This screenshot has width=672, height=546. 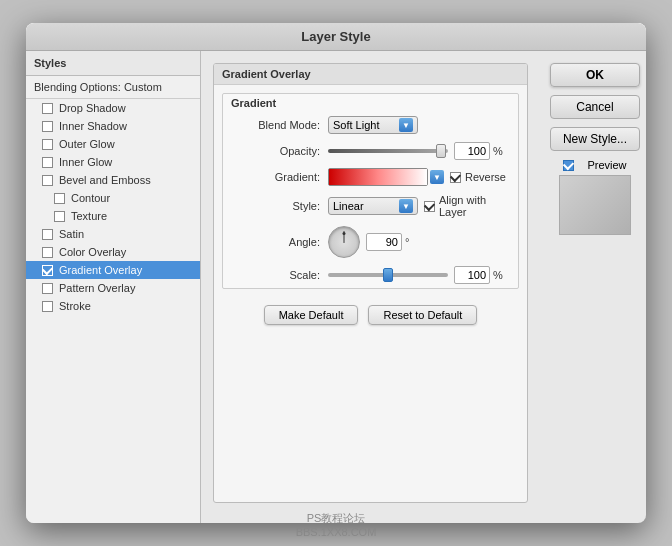 What do you see at coordinates (90, 198) in the screenshot?
I see `label-contour: Contour` at bounding box center [90, 198].